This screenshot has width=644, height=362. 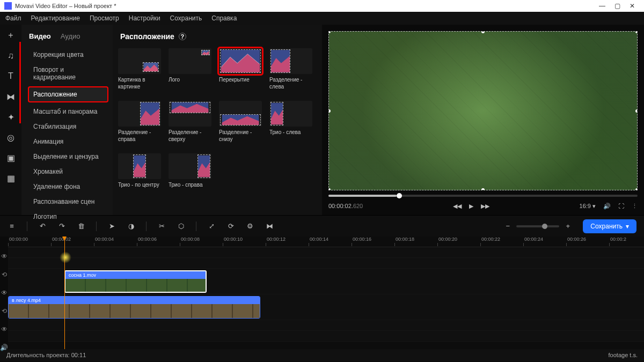 What do you see at coordinates (11, 158) in the screenshot?
I see `tool-sticker-icon: ▣` at bounding box center [11, 158].